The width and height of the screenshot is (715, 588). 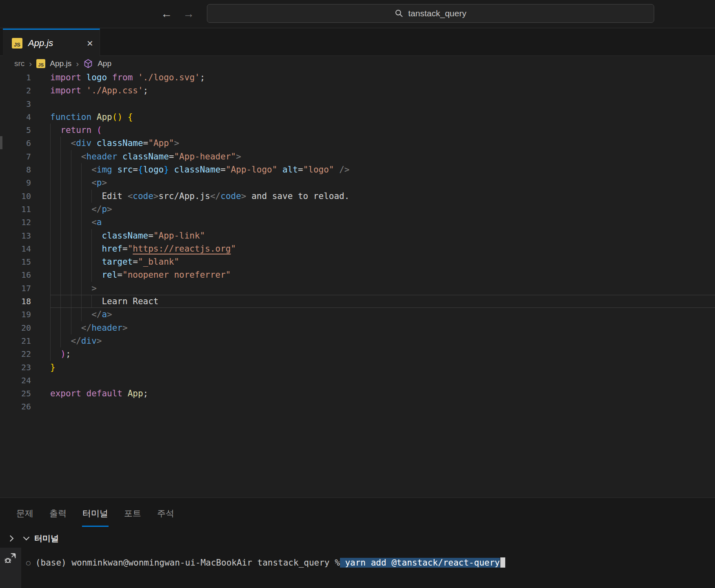 What do you see at coordinates (25, 77) in the screenshot?
I see `line-number: 1` at bounding box center [25, 77].